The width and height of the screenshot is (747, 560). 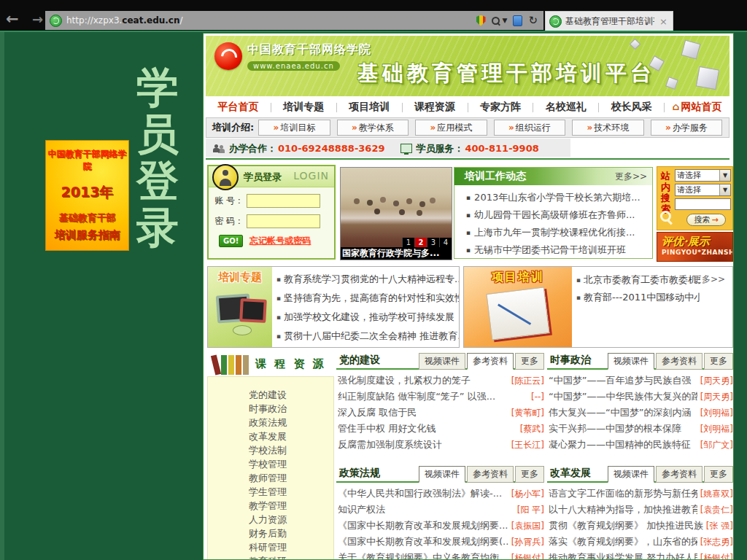 What do you see at coordinates (420, 242) in the screenshot?
I see `carousel-page-2: 2` at bounding box center [420, 242].